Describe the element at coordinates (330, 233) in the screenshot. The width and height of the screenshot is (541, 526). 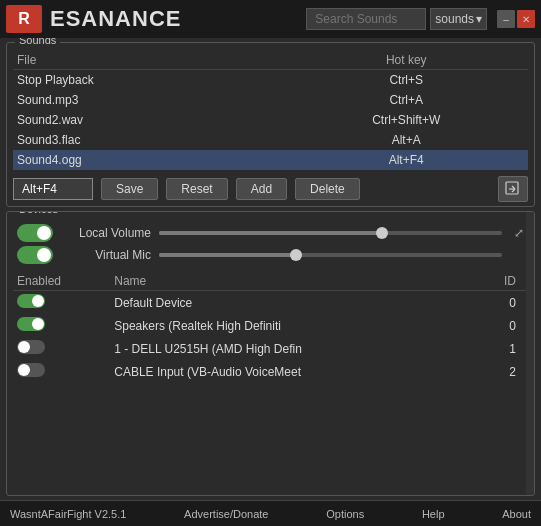
I see `local-volume-slider` at that location.